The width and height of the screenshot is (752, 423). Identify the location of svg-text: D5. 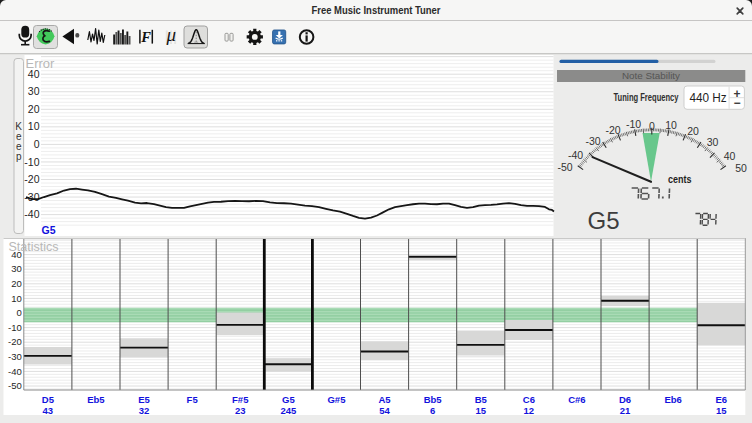
(48, 400).